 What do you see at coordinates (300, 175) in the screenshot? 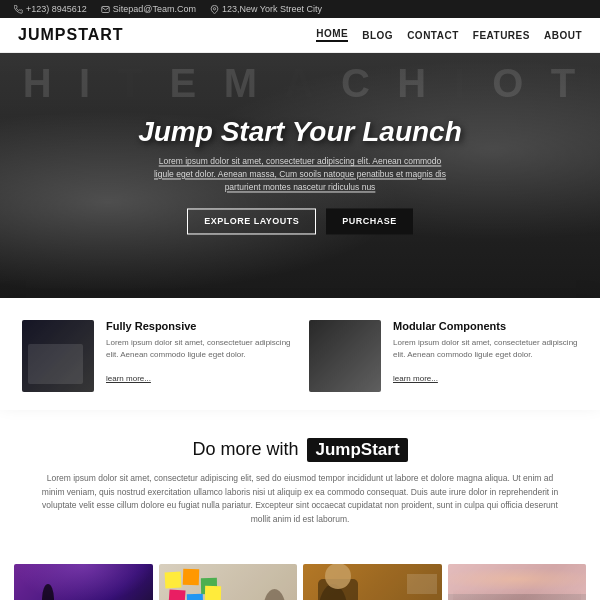
I see `hero-description: Lorem ipsum dolor sit amet, consectetuer…` at bounding box center [300, 175].